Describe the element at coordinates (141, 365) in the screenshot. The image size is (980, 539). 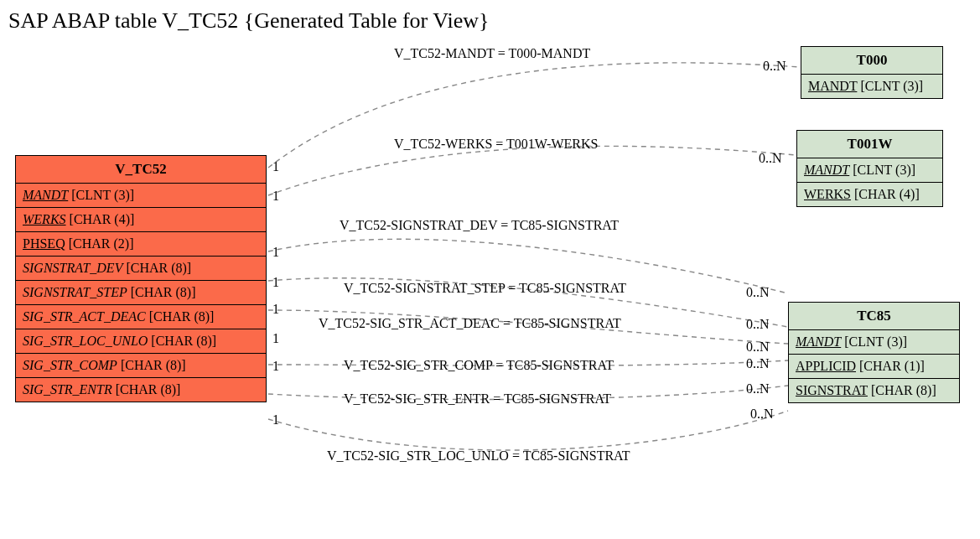
I see `table-field: SIG_STR_COMP [CHAR (8)]` at that location.